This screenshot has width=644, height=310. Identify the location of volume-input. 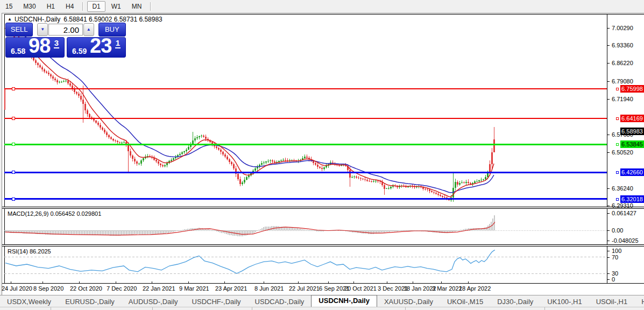
(66, 30).